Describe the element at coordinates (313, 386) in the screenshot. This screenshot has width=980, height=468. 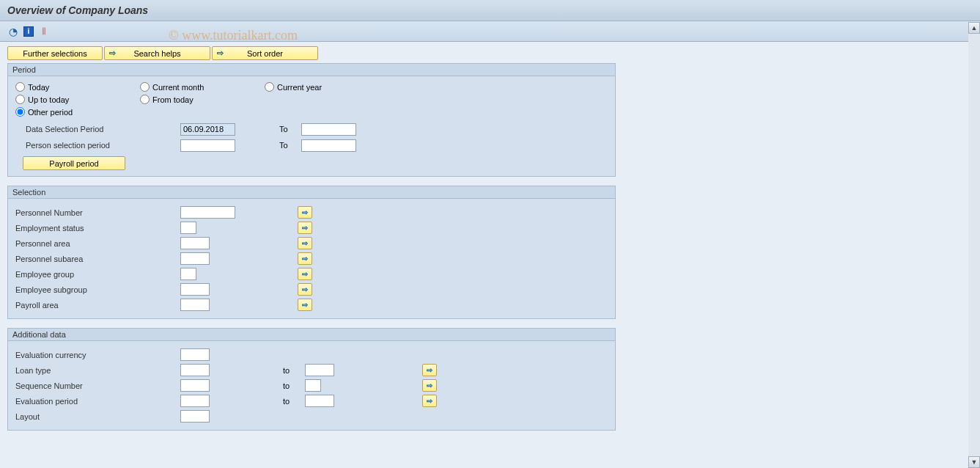
I see `seq-number-to-input` at that location.